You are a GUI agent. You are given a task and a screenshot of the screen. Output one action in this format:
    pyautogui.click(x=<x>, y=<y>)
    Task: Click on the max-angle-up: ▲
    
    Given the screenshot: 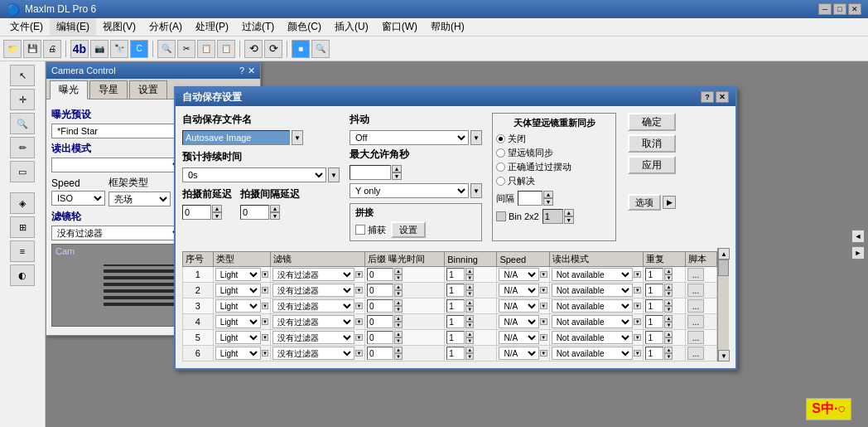 What is the action you would take?
    pyautogui.click(x=397, y=169)
    